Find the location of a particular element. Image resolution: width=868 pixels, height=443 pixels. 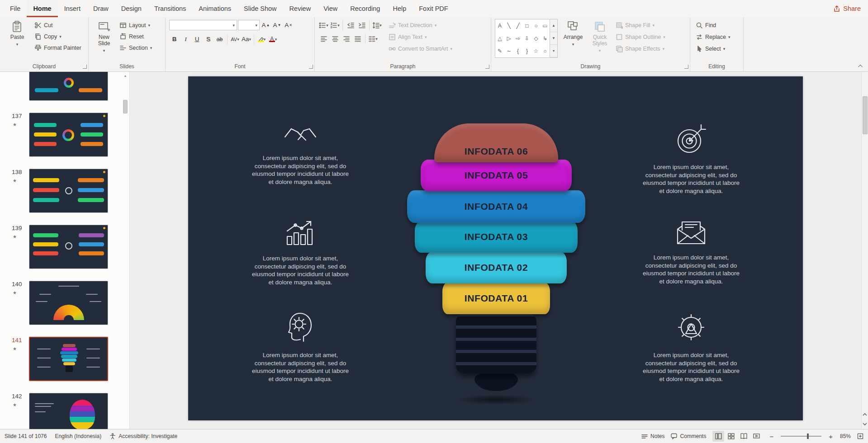

thumbnail-slide-142: 142 ★ is located at coordinates (65, 411).